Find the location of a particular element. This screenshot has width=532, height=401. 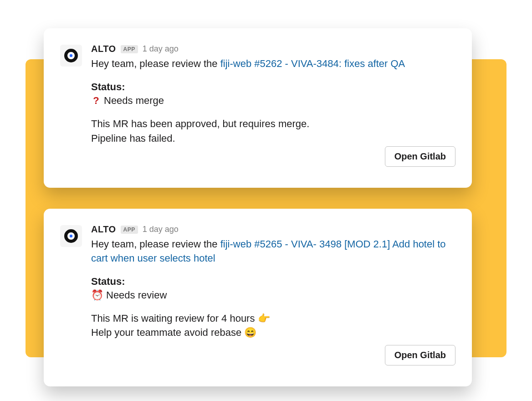

detail-line-2: Pipeline has failed. is located at coordinates (133, 139).